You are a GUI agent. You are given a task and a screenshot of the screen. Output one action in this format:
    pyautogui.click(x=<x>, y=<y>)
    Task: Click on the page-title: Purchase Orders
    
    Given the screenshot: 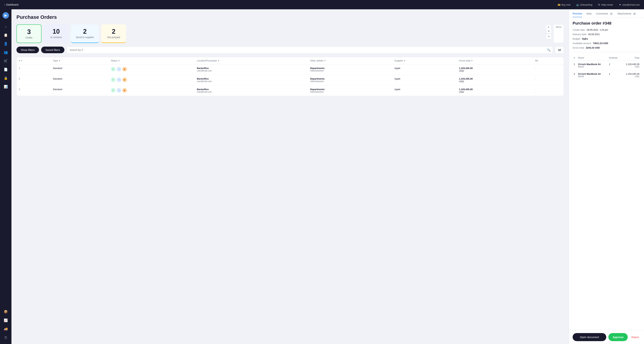 What is the action you would take?
    pyautogui.click(x=290, y=17)
    